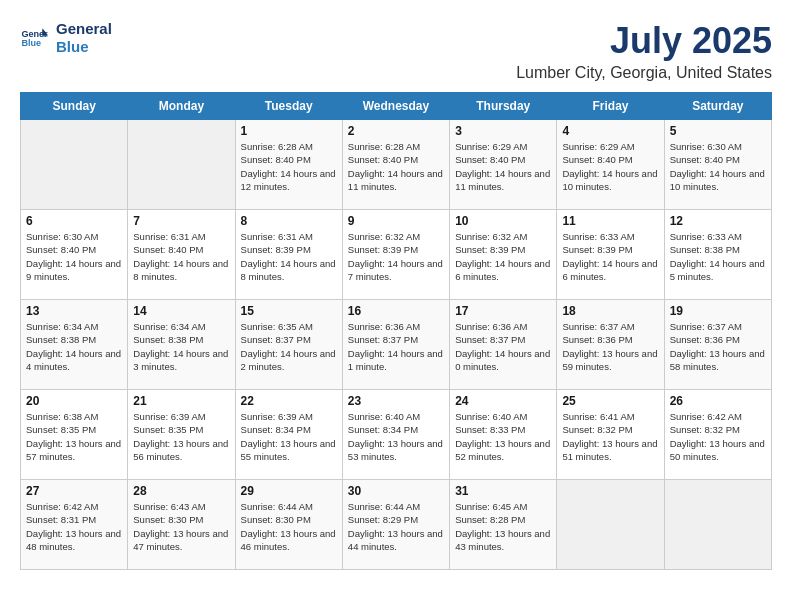  What do you see at coordinates (74, 255) in the screenshot?
I see `calendar-cell: 6Sunrise: 6:30 AM Sunset: 8:40 PM Daylig…` at bounding box center [74, 255].